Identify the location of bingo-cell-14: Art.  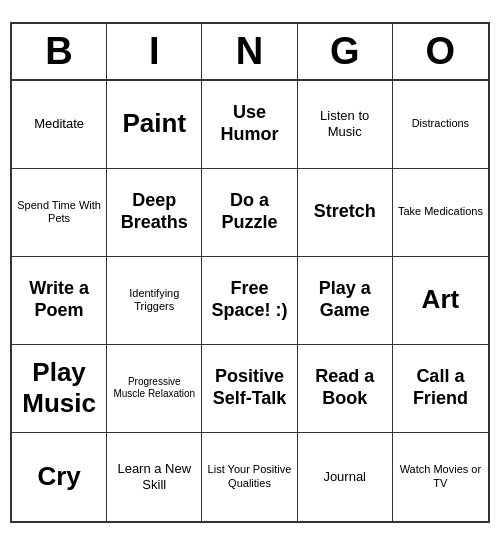
(440, 301).